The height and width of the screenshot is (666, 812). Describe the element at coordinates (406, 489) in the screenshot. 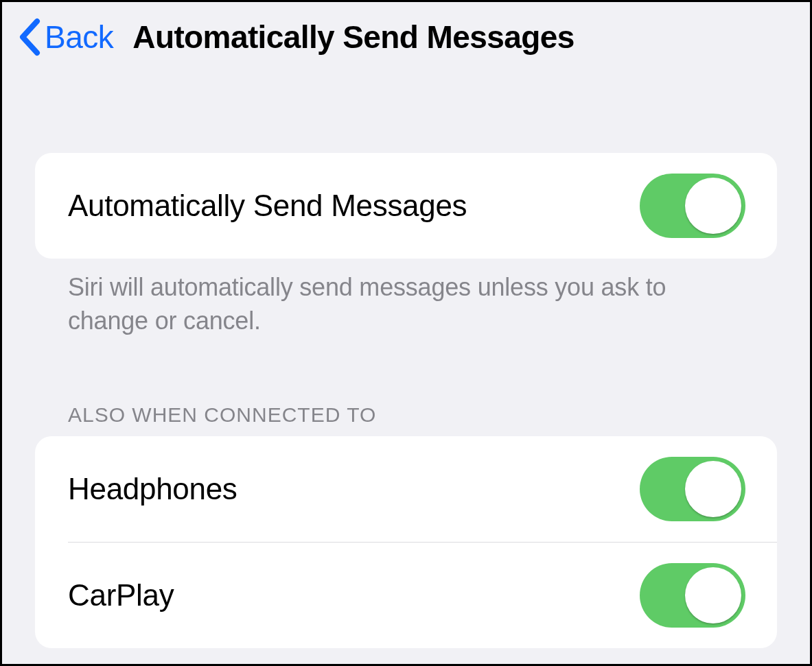

I see `row-headphones: Headphones` at that location.